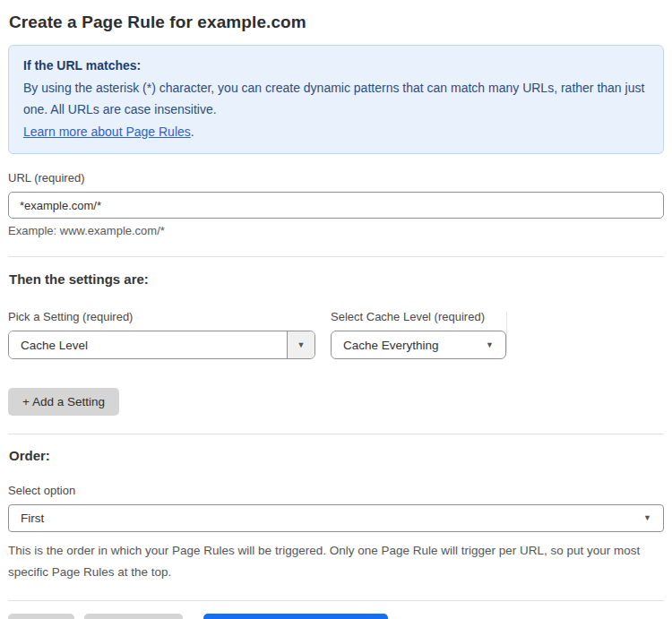 This screenshot has width=672, height=619. I want to click on settings-section-heading: Then the settings are:, so click(336, 279).